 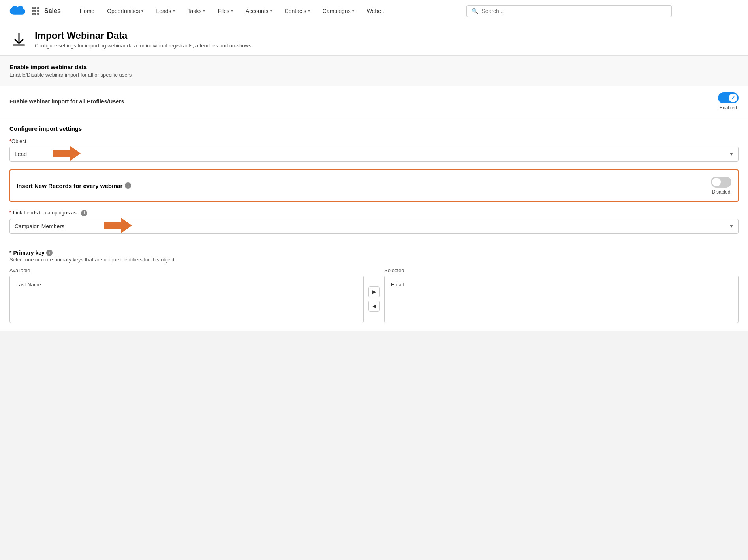 What do you see at coordinates (143, 36) in the screenshot?
I see `page-title: Import Webinar Data` at bounding box center [143, 36].